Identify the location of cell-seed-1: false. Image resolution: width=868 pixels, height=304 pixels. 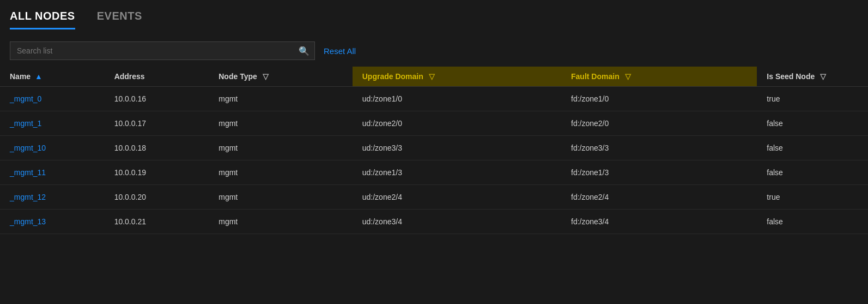
(812, 123).